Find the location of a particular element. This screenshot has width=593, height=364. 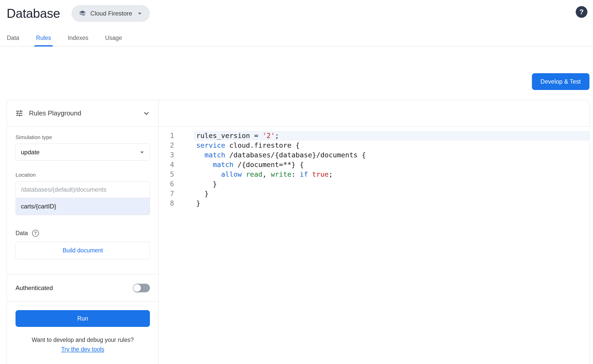

line-number: 4 is located at coordinates (166, 165).